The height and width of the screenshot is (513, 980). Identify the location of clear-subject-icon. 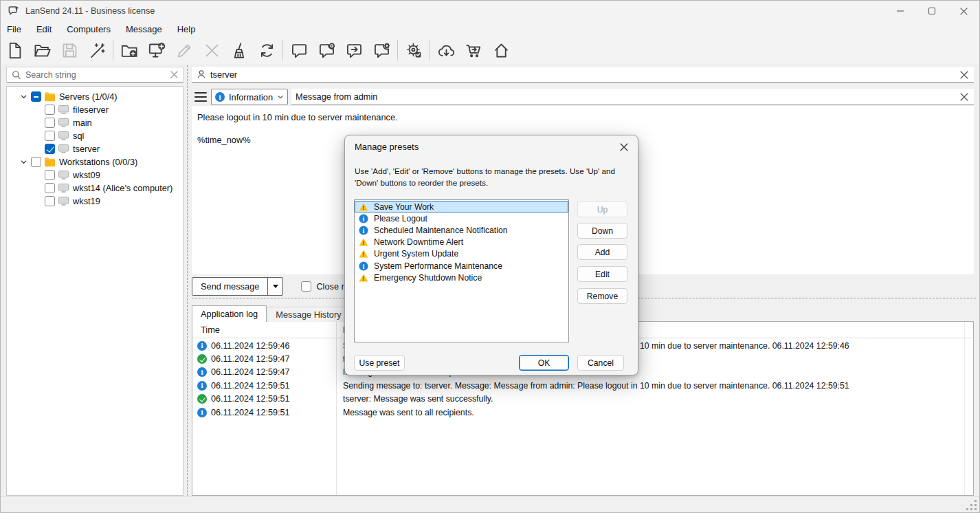
(964, 97).